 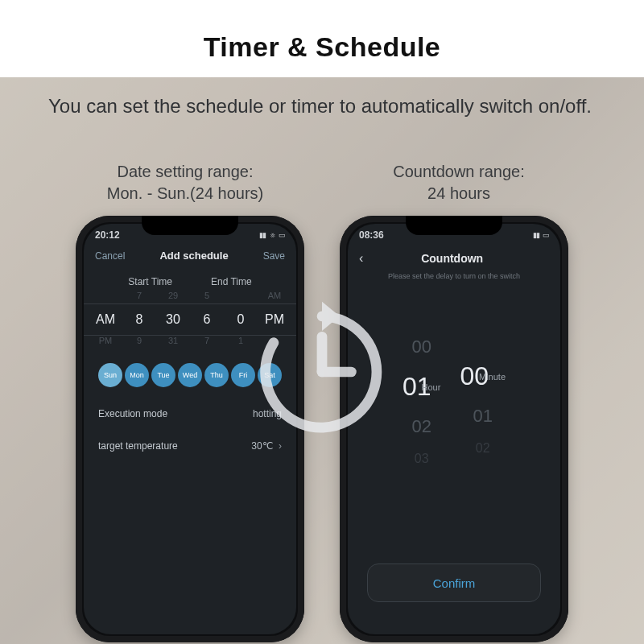 I want to click on picker-pm: PM, so click(x=275, y=320).